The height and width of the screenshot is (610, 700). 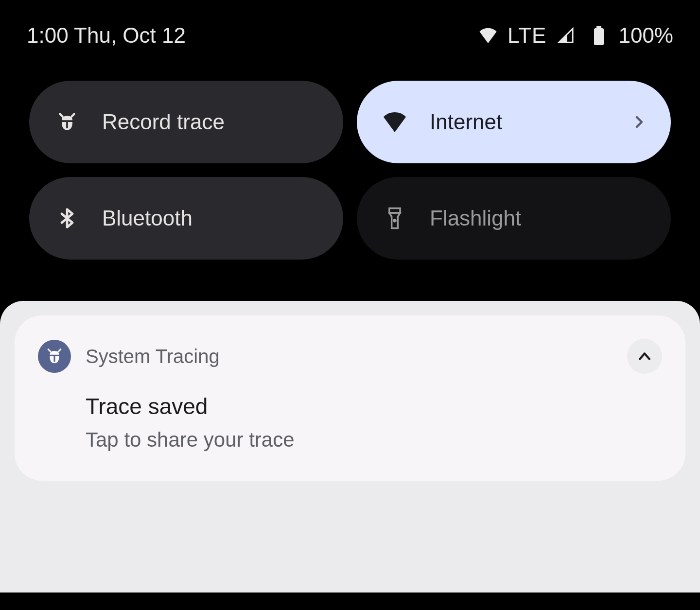 I want to click on tile-label: Internet, so click(x=520, y=122).